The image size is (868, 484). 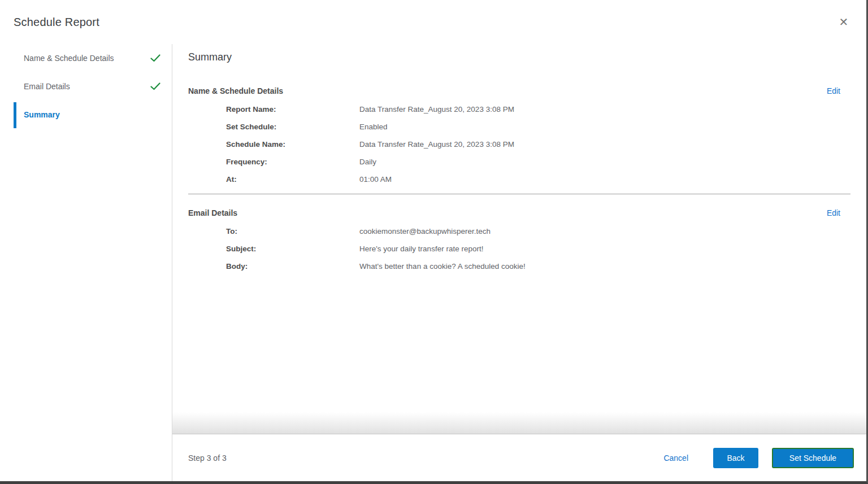 I want to click on section-rows: Report Name: Data Transfer Rate_August 2…, so click(x=519, y=145).